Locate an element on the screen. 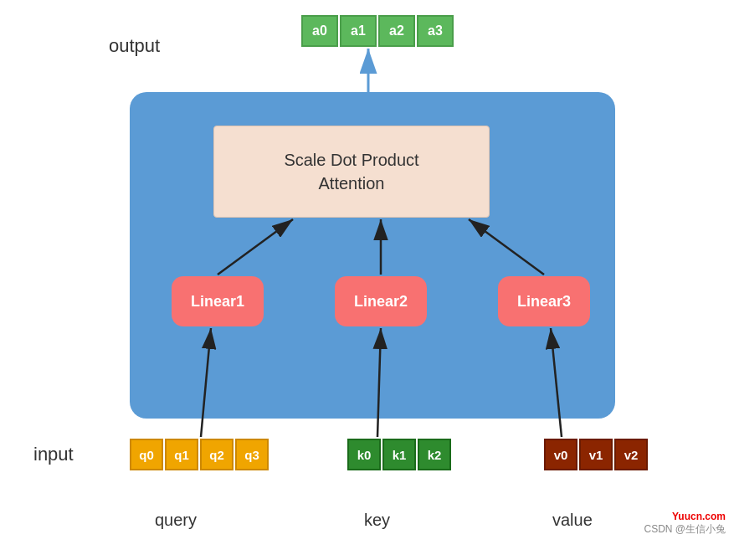 This screenshot has width=734, height=560. value-label: value is located at coordinates (572, 521).